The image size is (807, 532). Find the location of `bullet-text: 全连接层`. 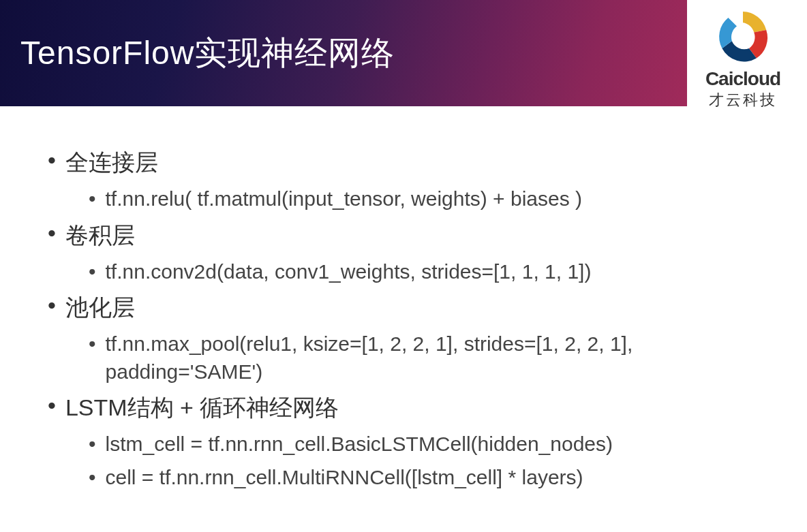

bullet-text: 全连接层 is located at coordinates (416, 163).